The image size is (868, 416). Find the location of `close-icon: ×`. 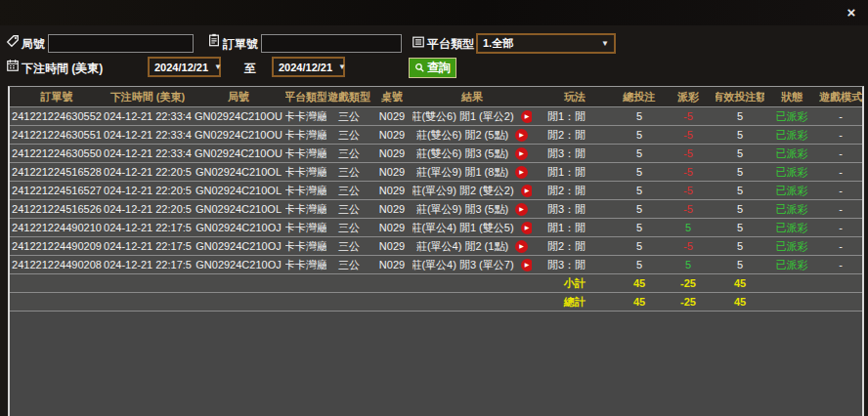

close-icon: × is located at coordinates (851, 13).